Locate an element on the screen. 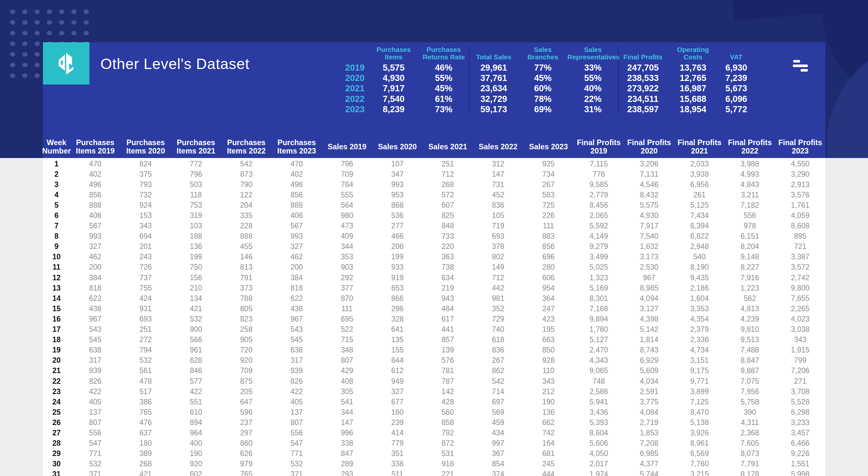 The image size is (868, 476). table-cell: 352 is located at coordinates (498, 309).